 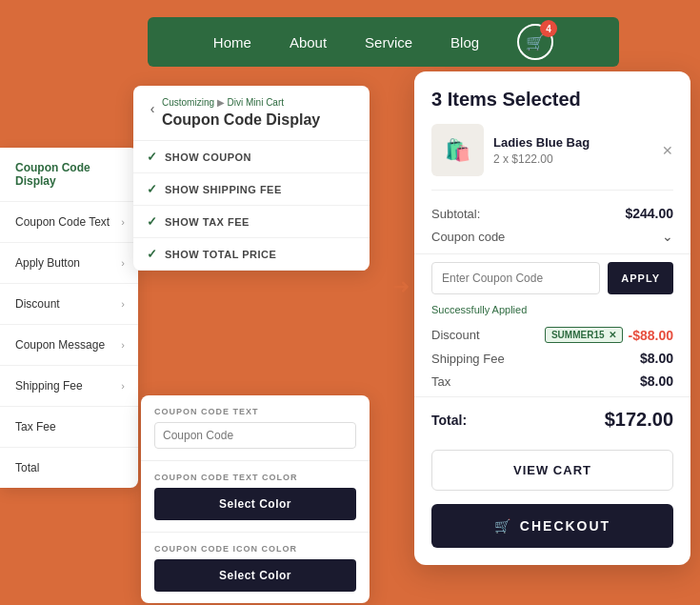 What do you see at coordinates (552, 471) in the screenshot?
I see `view-cart-button: VIEW CART` at bounding box center [552, 471].